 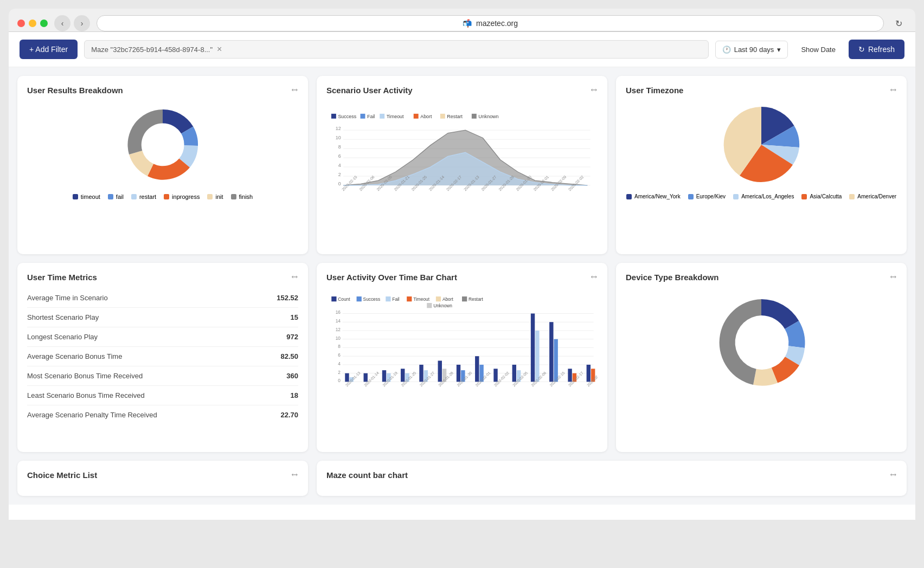 What do you see at coordinates (396, 49) in the screenshot?
I see `filter-tag: Maze "32bc7265-b914-458d-8974-8..." ×` at bounding box center [396, 49].